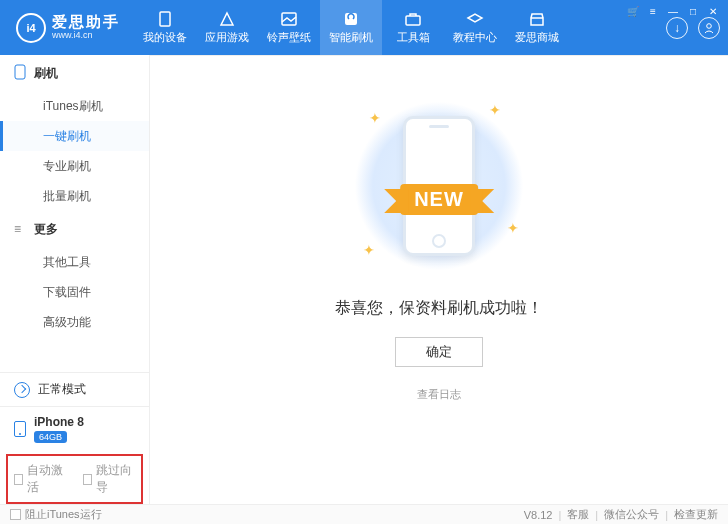 Image resolution: width=728 pixels, height=524 pixels. I want to click on close-icon: ✕, so click(713, 11).